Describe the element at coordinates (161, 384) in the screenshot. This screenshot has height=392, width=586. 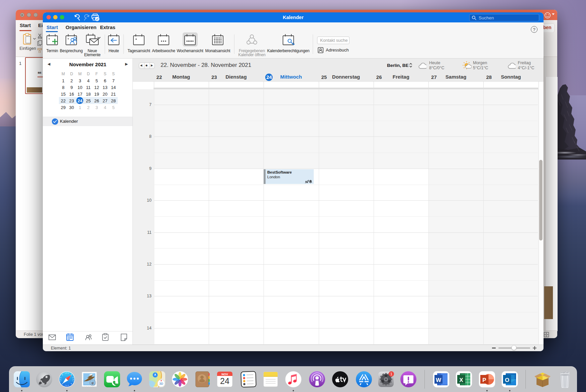
I see `svg-text: 3D` at that location.